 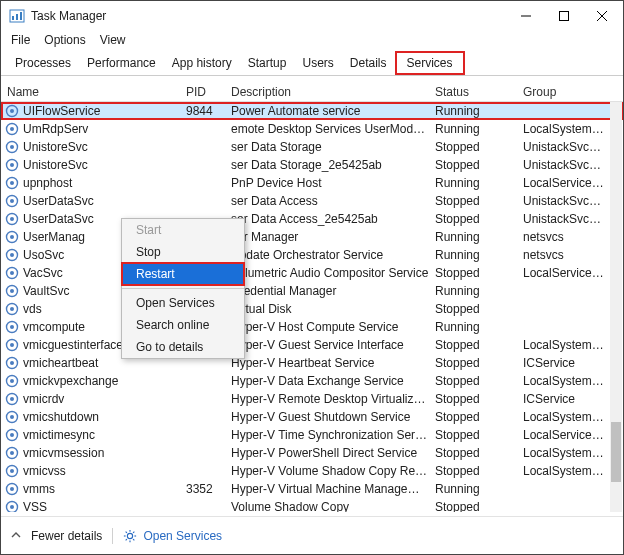 I want to click on service-desc: Hyper-V Heartbeat Service, so click(x=333, y=363).